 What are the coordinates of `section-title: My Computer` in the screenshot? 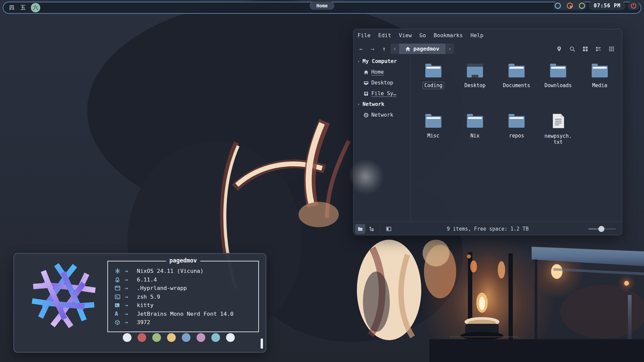 It's located at (380, 61).